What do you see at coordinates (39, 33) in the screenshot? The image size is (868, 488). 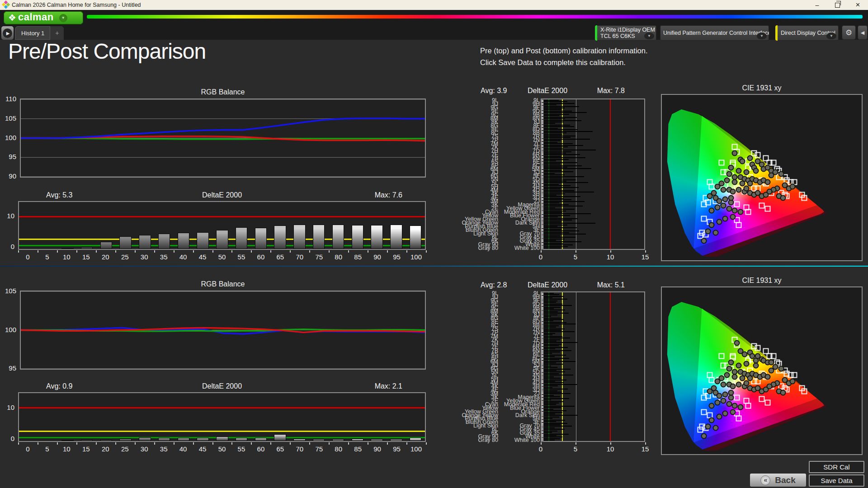 I see `tab-history-1: History 1 +` at bounding box center [39, 33].